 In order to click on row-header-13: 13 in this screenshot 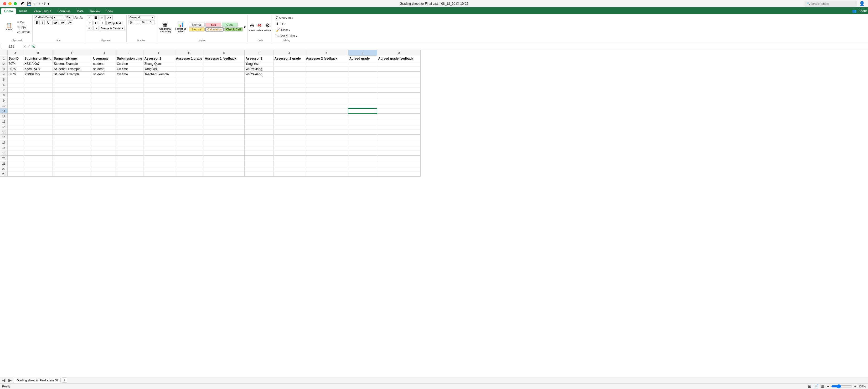, I will do `click(4, 122)`.